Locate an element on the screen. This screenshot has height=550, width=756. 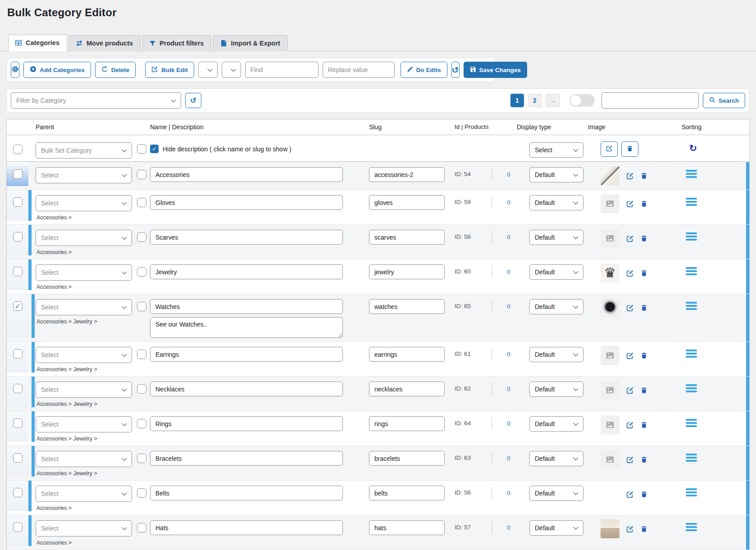
find-input is located at coordinates (282, 70).